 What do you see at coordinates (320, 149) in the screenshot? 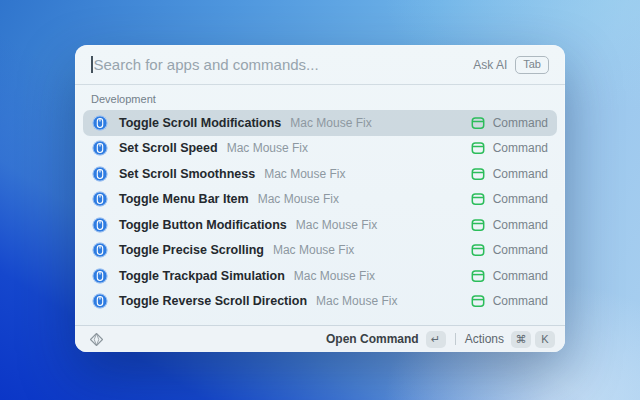
I see `command-row: Set Scroll Speed Mac Mouse Fix Command` at bounding box center [320, 149].